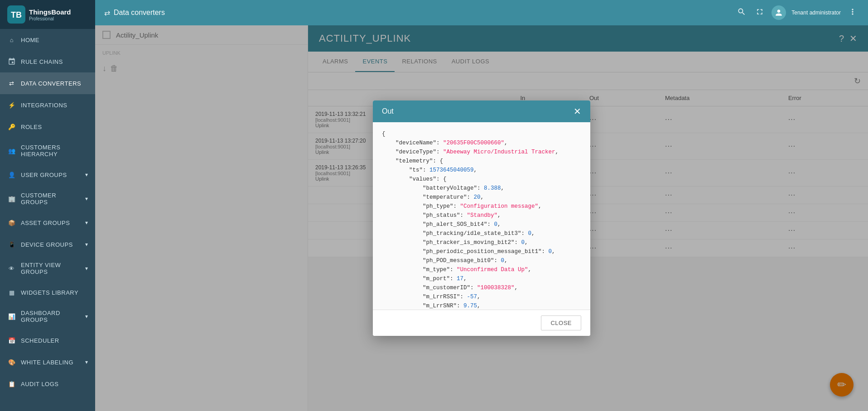 The image size is (868, 411). What do you see at coordinates (48, 268) in the screenshot?
I see `sidebar-item-entity-view-groups: 👁 ENTITY VIEW GROUPS ▾` at bounding box center [48, 268].